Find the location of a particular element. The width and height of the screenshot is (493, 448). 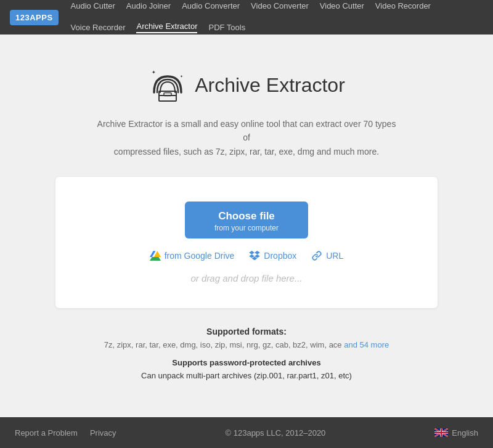

description-line2: compressed files, such as 7z, zipx, rar,… is located at coordinates (246, 152).